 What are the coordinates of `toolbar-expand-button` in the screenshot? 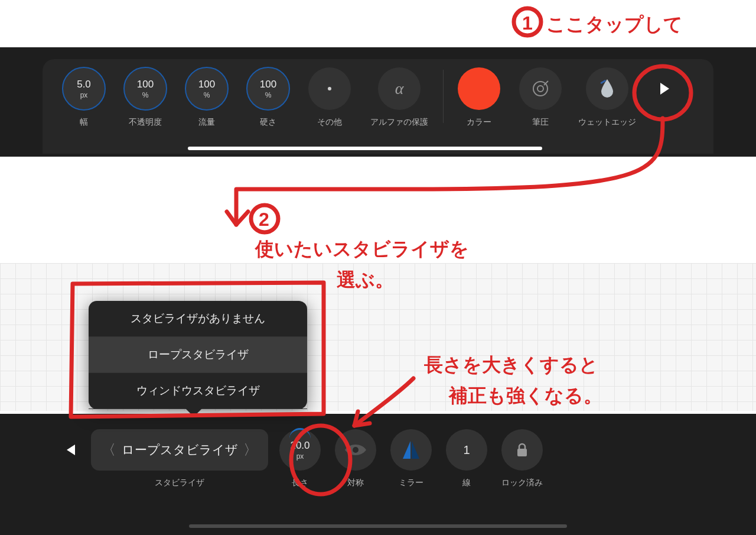 It's located at (664, 89).